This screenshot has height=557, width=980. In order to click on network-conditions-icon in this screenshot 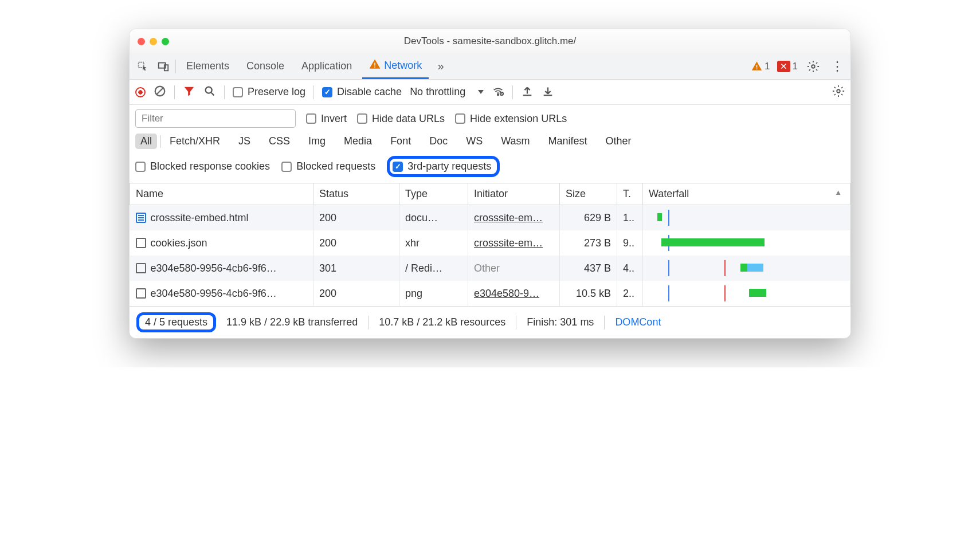, I will do `click(498, 92)`.